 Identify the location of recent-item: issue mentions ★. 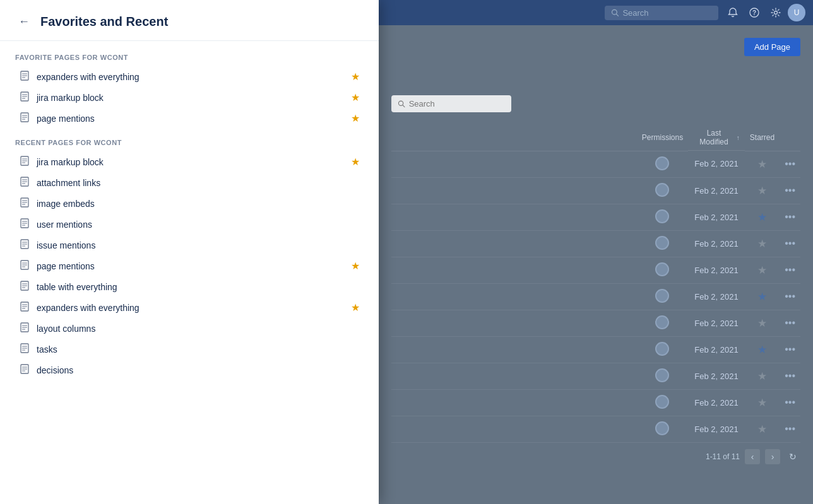
(189, 245).